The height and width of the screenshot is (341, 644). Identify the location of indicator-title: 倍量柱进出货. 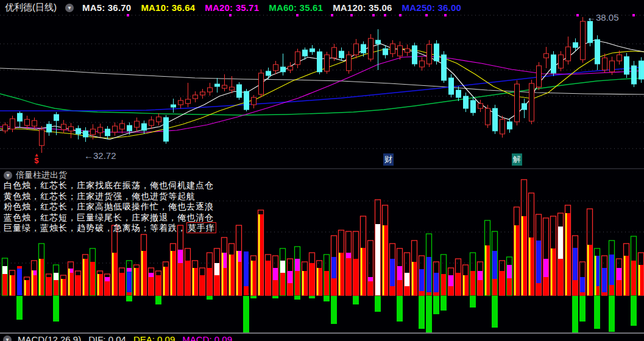
(41, 175).